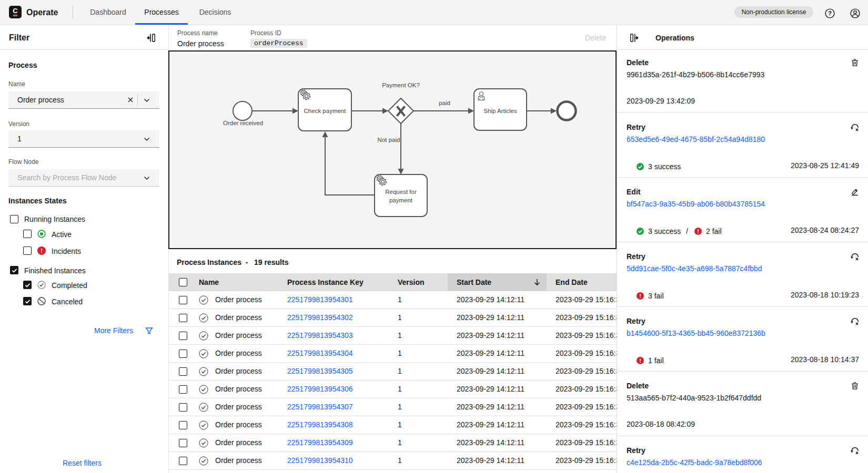 The width and height of the screenshot is (868, 473). I want to click on svg-text: Request for, so click(401, 192).